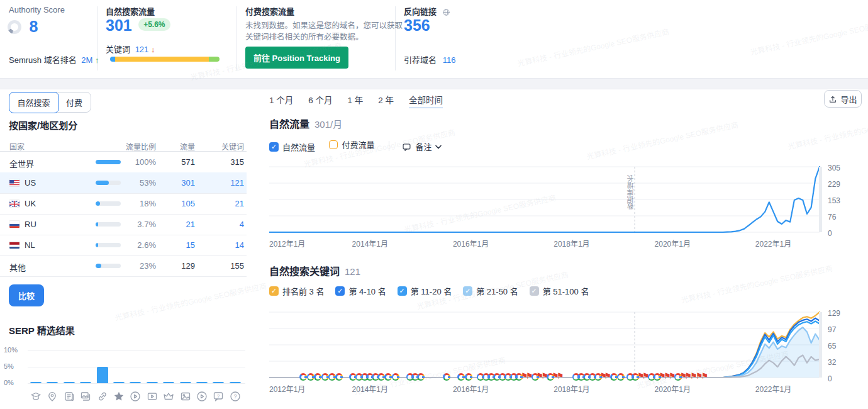  Describe the element at coordinates (186, 383) in the screenshot. I see `serp-bar-image-pack` at that location.